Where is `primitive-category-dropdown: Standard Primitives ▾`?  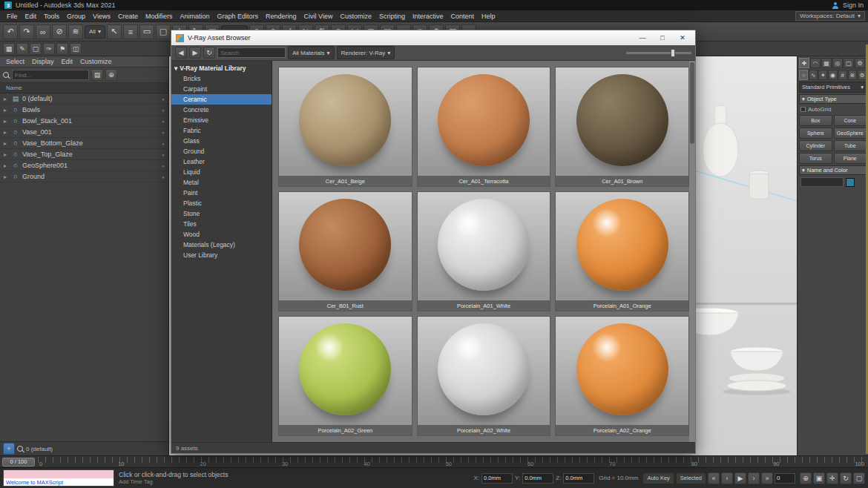
primitive-category-dropdown: Standard Primitives ▾ is located at coordinates (832, 88).